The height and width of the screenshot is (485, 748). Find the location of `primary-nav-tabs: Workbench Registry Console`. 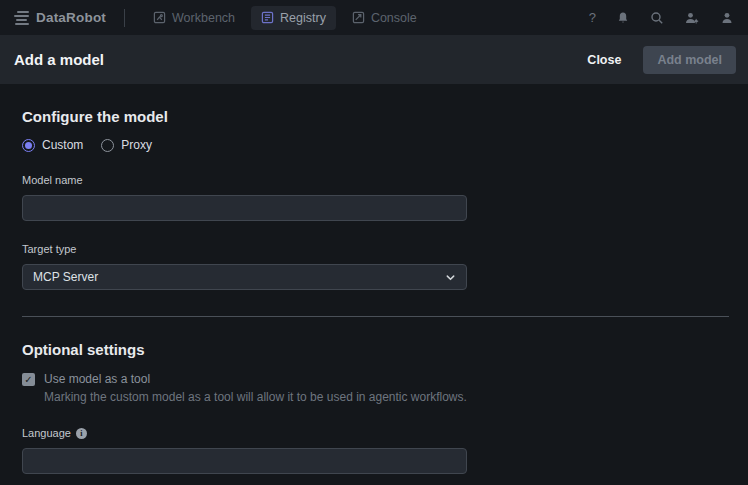

primary-nav-tabs: Workbench Registry Console is located at coordinates (285, 18).